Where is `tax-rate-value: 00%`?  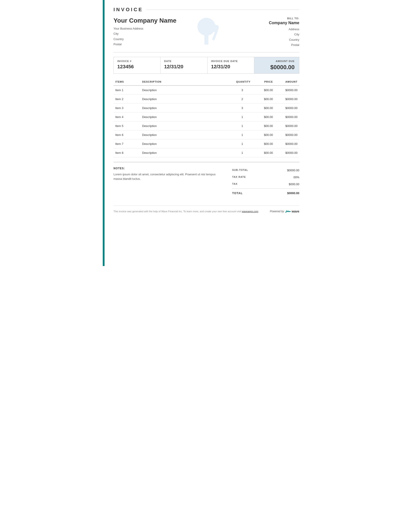
tax-rate-value: 00% is located at coordinates (296, 177).